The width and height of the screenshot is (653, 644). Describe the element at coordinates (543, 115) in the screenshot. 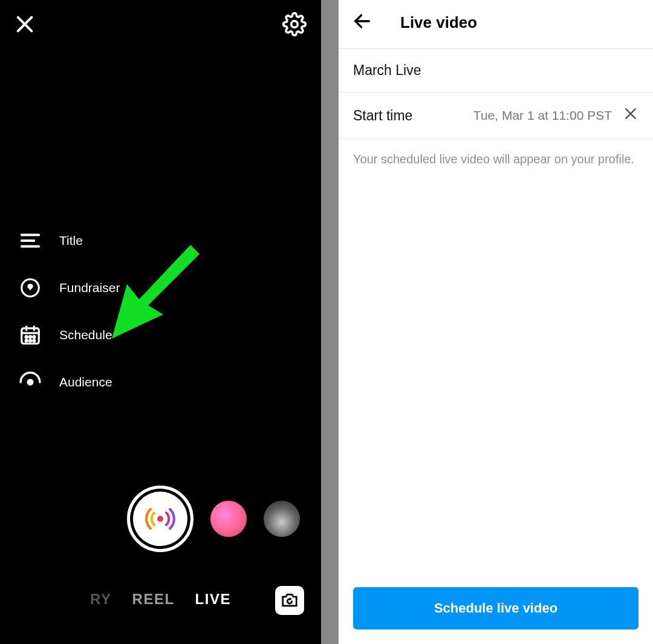

I see `start-time-value: Tue, Mar 1 at 11:00 PST` at that location.